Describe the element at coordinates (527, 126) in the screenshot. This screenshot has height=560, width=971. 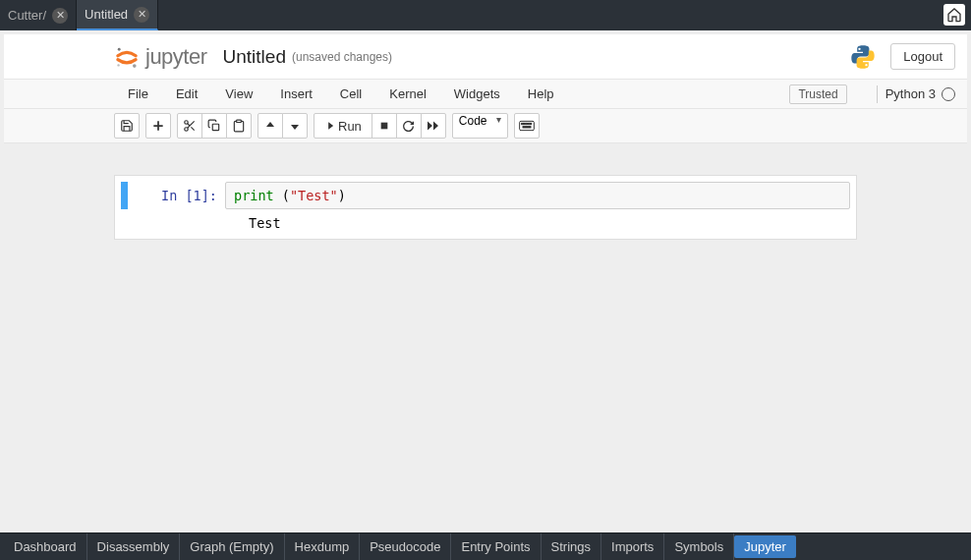
I see `command-palette-button` at that location.